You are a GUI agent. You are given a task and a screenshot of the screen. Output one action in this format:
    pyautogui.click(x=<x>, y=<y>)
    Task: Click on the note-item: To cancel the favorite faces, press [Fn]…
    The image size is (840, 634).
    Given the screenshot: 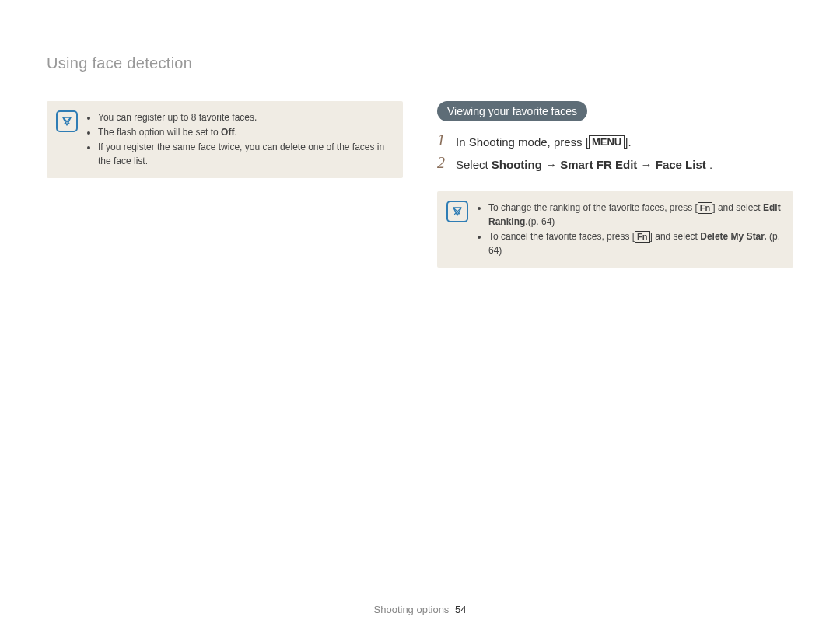 What is the action you would take?
    pyautogui.click(x=635, y=243)
    